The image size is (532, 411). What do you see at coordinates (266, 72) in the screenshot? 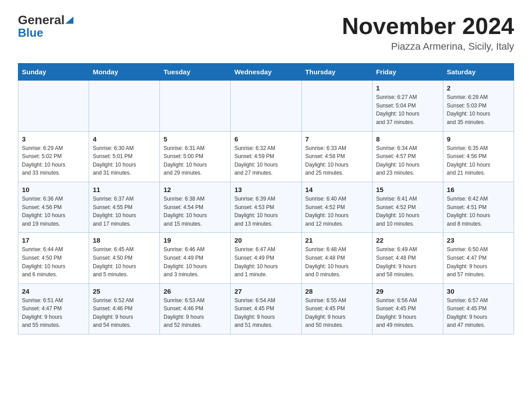
I see `calendar-header: SundayMondayTuesdayWednesdayThursdayFrid…` at bounding box center [266, 72].